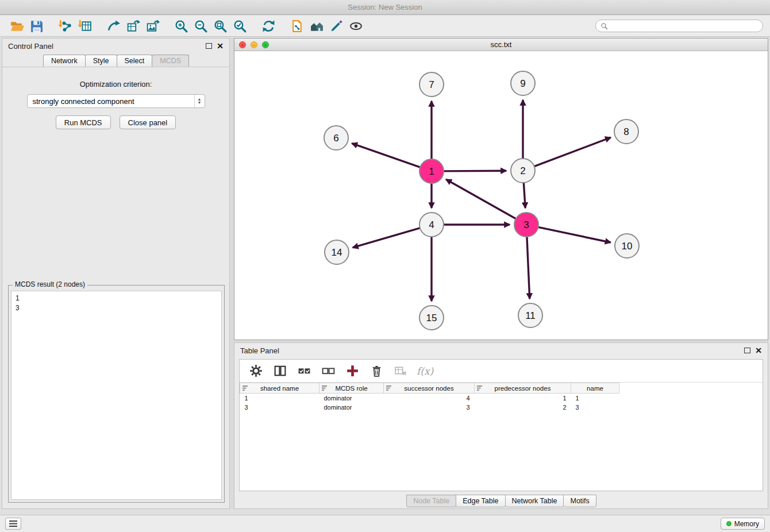 This screenshot has width=770, height=532. I want to click on tab-select: Select, so click(134, 61).